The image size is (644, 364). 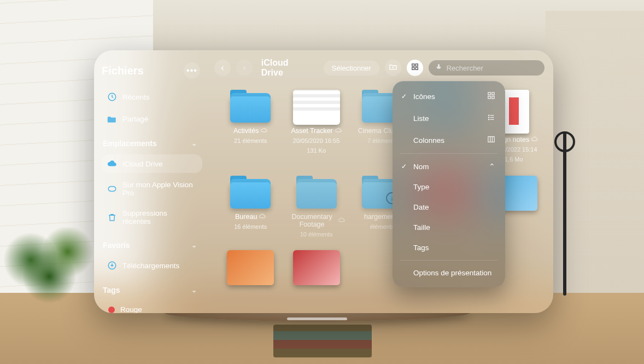 I want to click on menu-item-icons: ✓ Icônes, so click(x=449, y=96).